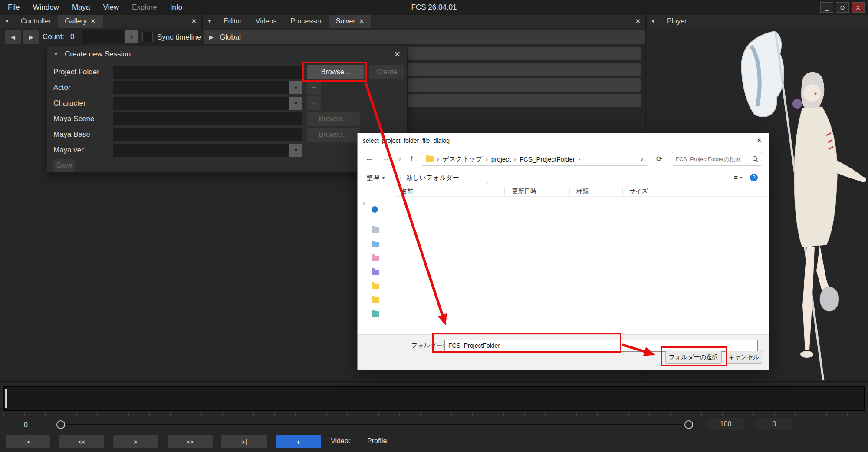 The image size is (868, 452). Describe the element at coordinates (677, 21) in the screenshot. I see `tab-player: Player` at that location.